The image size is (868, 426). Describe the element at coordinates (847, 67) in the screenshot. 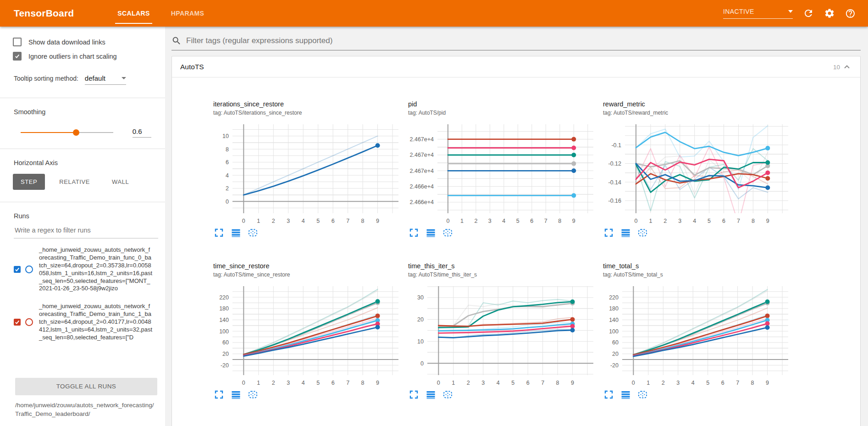

I see `chevron-up-icon` at that location.